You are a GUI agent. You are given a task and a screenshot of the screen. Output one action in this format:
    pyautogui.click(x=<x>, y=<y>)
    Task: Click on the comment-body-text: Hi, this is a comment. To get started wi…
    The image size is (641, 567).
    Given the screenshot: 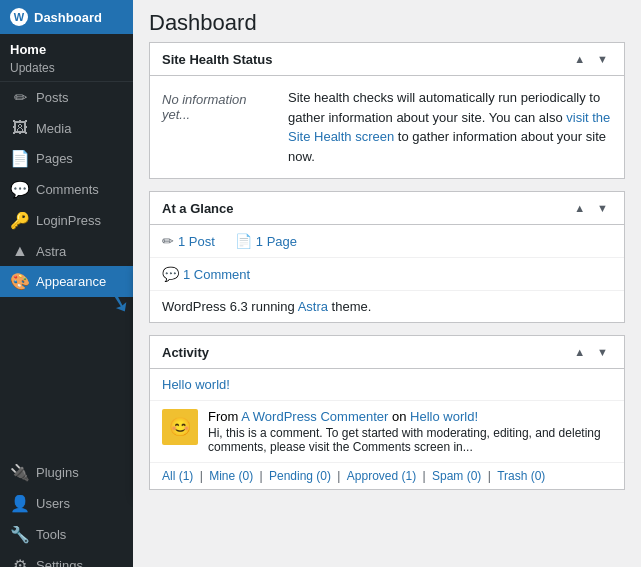 What is the action you would take?
    pyautogui.click(x=410, y=440)
    